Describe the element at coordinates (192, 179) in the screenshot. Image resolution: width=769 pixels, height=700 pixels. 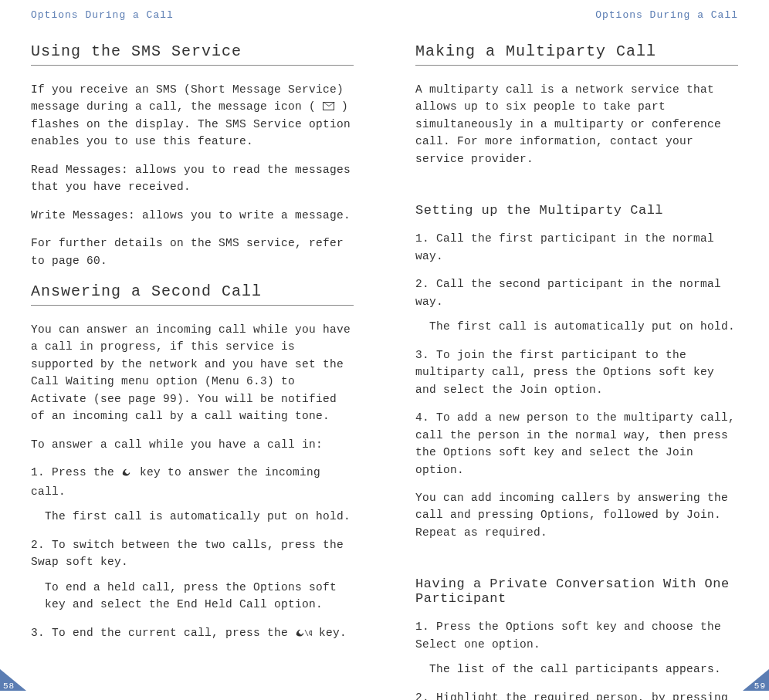
I see `sms-read: Read Messages: allows you to read the me…` at that location.